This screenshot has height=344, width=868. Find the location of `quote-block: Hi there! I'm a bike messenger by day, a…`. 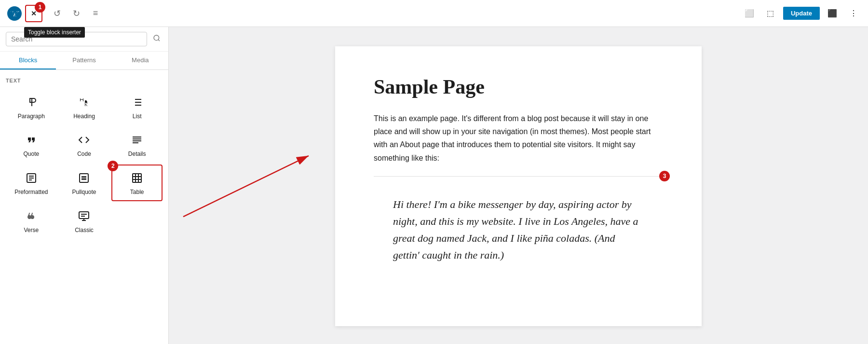

quote-block: Hi there! I'm a bike messenger by day, a… is located at coordinates (518, 230).